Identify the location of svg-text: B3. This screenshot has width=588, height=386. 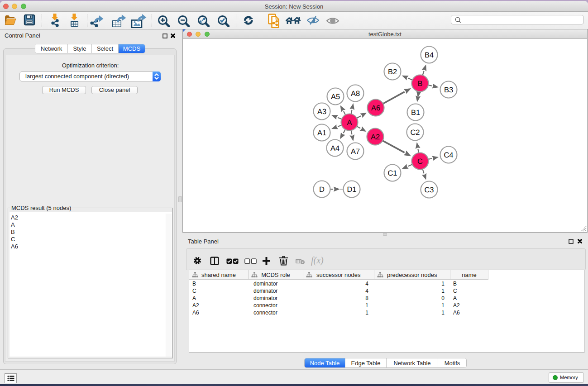
(449, 90).